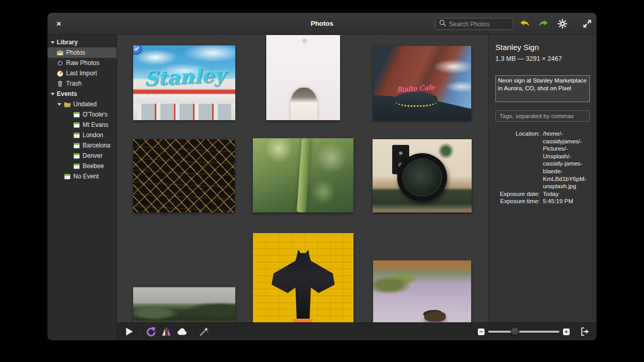  I want to click on sidebar-item-label: Photos, so click(75, 53).